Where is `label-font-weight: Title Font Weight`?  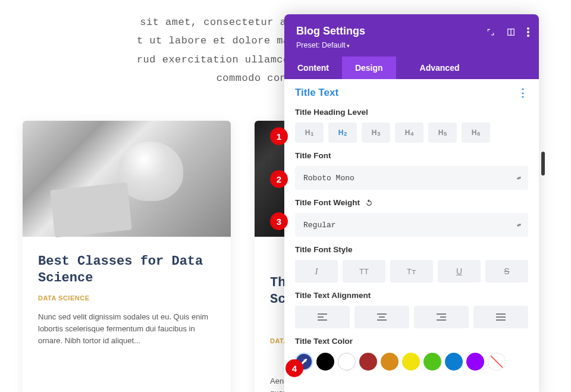 label-font-weight: Title Font Weight is located at coordinates (412, 202).